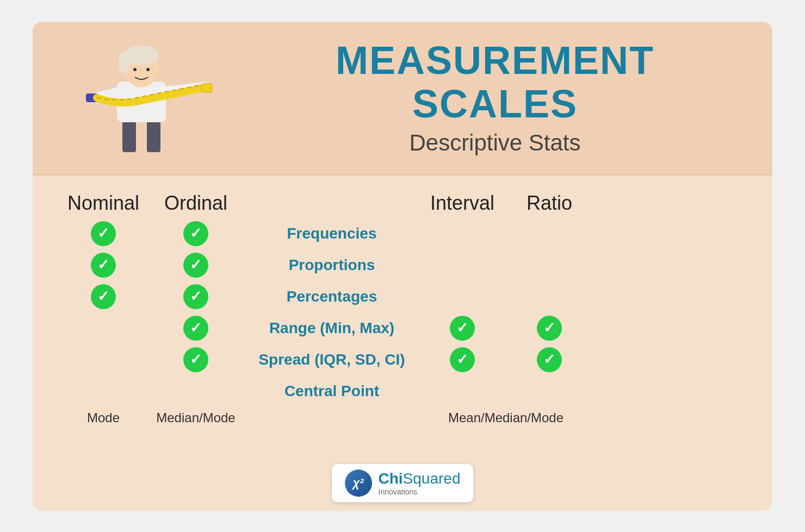  Describe the element at coordinates (358, 483) in the screenshot. I see `logo-icon: χ²` at that location.